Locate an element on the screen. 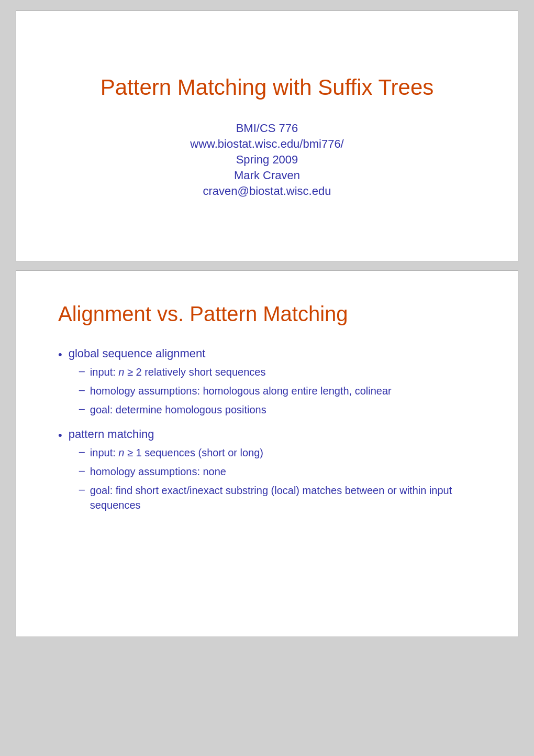  sub-text-1-1: input: n ≥ 2 relatively short sequences is located at coordinates (178, 372).